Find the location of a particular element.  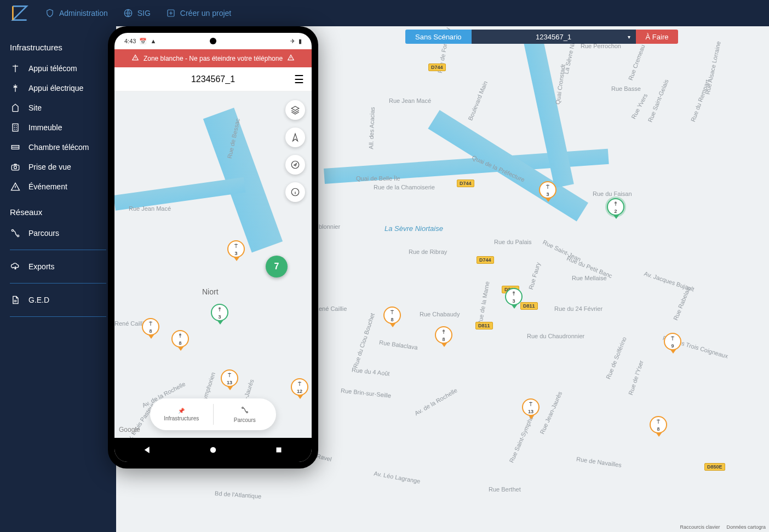

scenario-chip: Sans Scénario is located at coordinates (438, 37).